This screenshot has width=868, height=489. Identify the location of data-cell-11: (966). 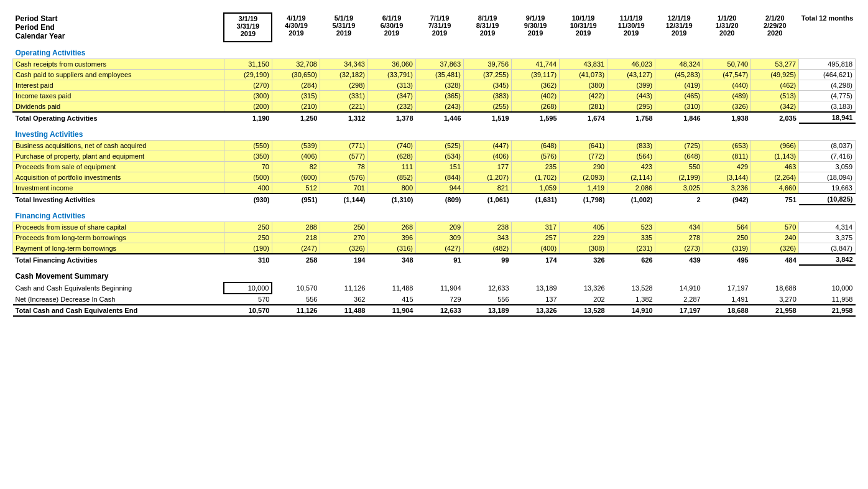
(775, 146).